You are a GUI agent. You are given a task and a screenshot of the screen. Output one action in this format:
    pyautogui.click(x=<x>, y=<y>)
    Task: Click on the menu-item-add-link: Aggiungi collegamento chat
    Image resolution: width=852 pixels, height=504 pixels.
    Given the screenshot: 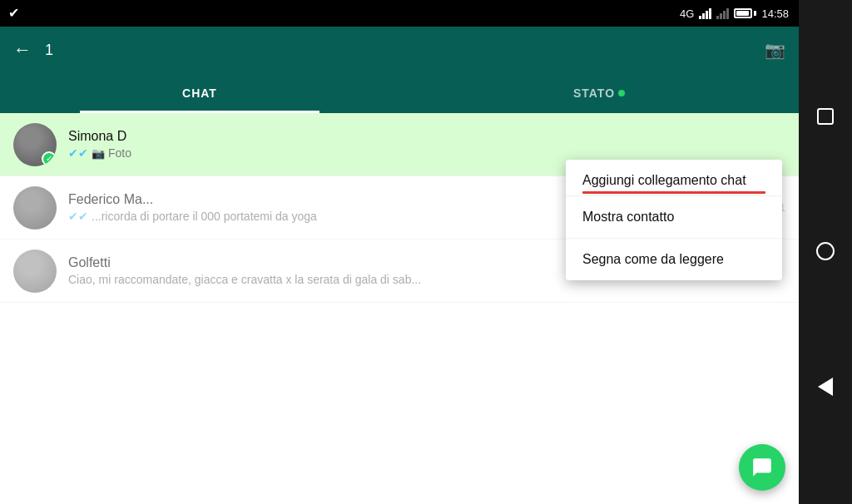 What is the action you would take?
    pyautogui.click(x=674, y=178)
    